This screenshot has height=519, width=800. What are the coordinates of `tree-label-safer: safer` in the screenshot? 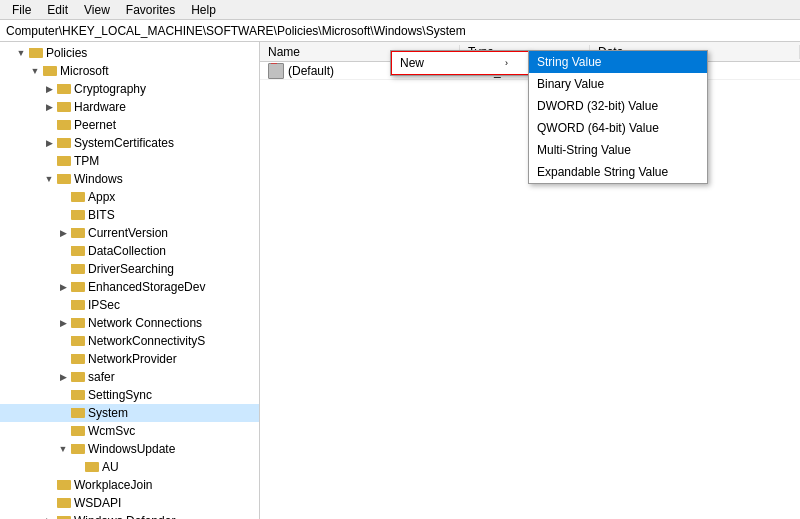 It's located at (102, 377).